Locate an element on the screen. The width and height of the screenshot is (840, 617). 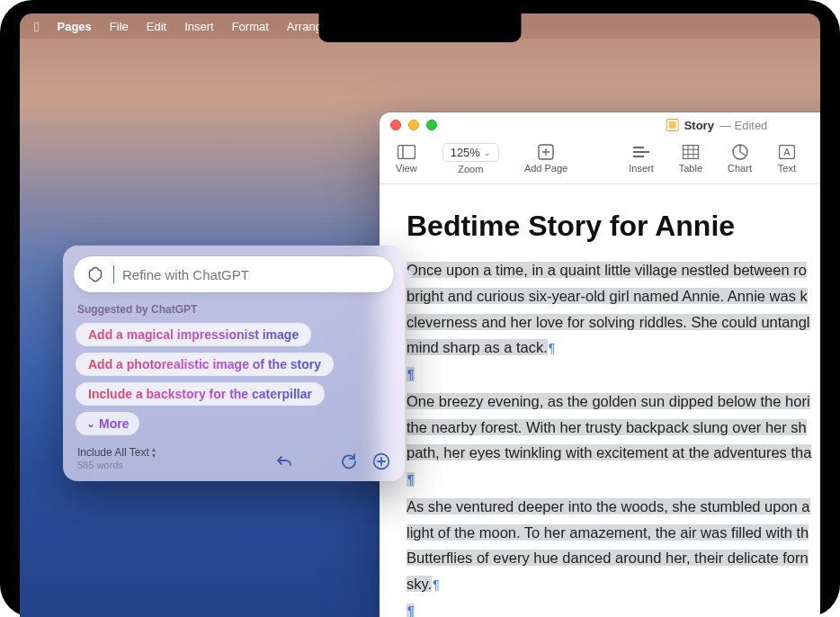
redo-button is located at coordinates (317, 461).